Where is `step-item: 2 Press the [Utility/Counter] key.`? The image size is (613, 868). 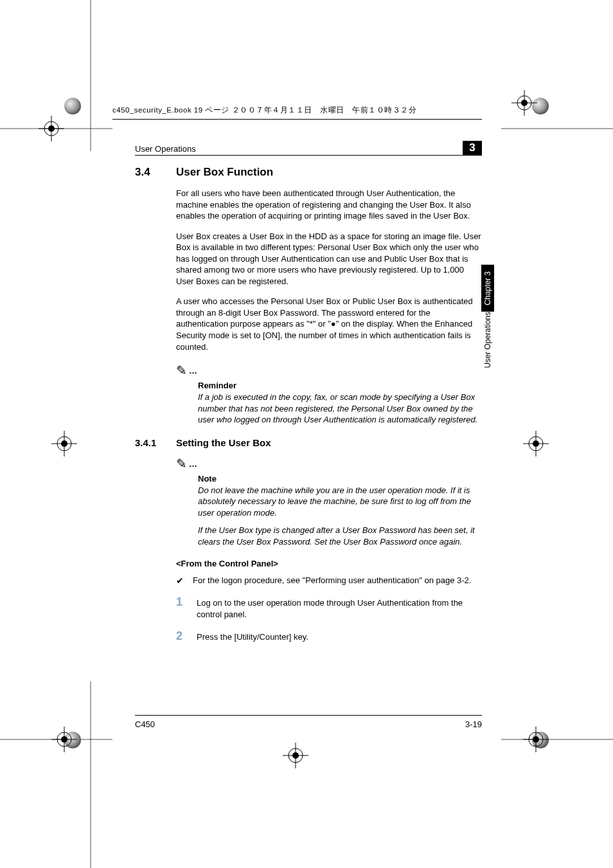
step-item: 2 Press the [Utility/Counter] key. is located at coordinates (329, 637).